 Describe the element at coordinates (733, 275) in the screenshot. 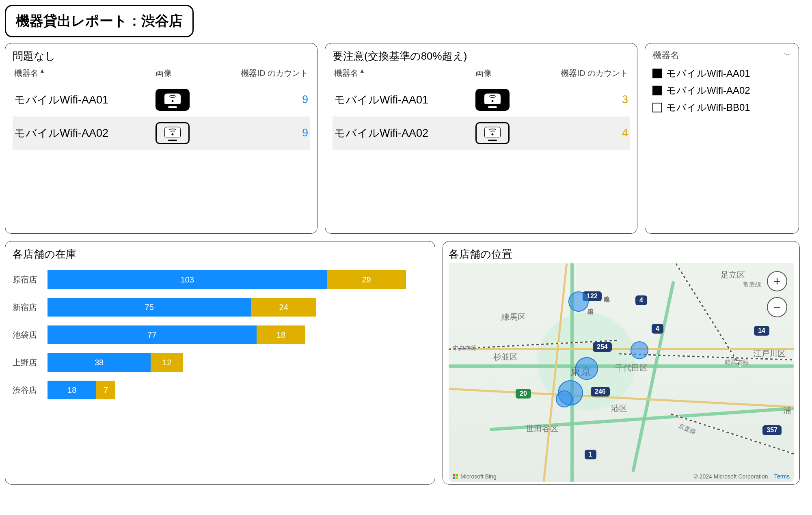

I see `map-label: 足立区` at that location.